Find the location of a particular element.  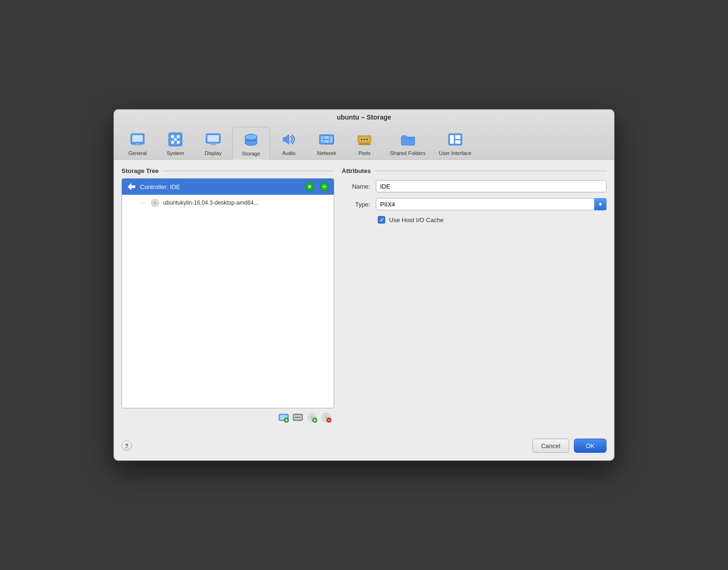

use-host-io-cache-checkbox is located at coordinates (381, 220).